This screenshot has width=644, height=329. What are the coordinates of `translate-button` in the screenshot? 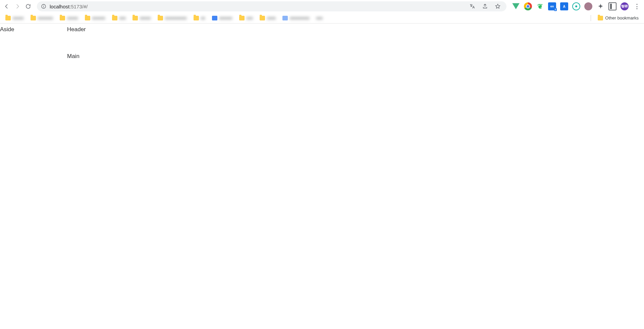 It's located at (472, 6).